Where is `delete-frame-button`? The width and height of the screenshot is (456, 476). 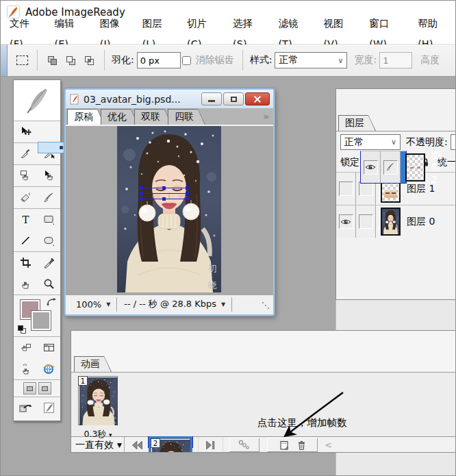 delete-frame-button is located at coordinates (301, 445).